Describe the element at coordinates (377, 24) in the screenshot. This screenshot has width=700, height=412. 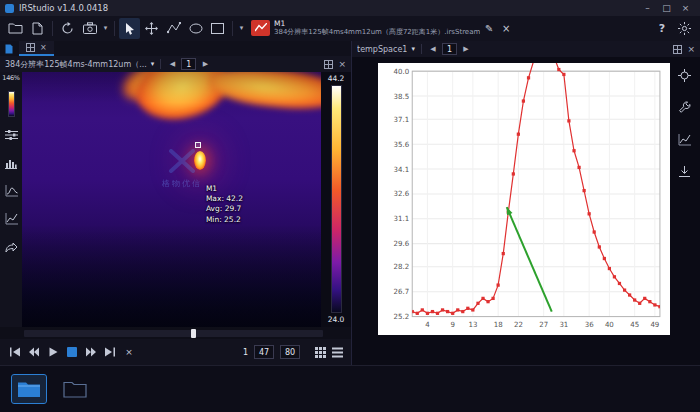
I see `stream-marker-label: M1` at that location.